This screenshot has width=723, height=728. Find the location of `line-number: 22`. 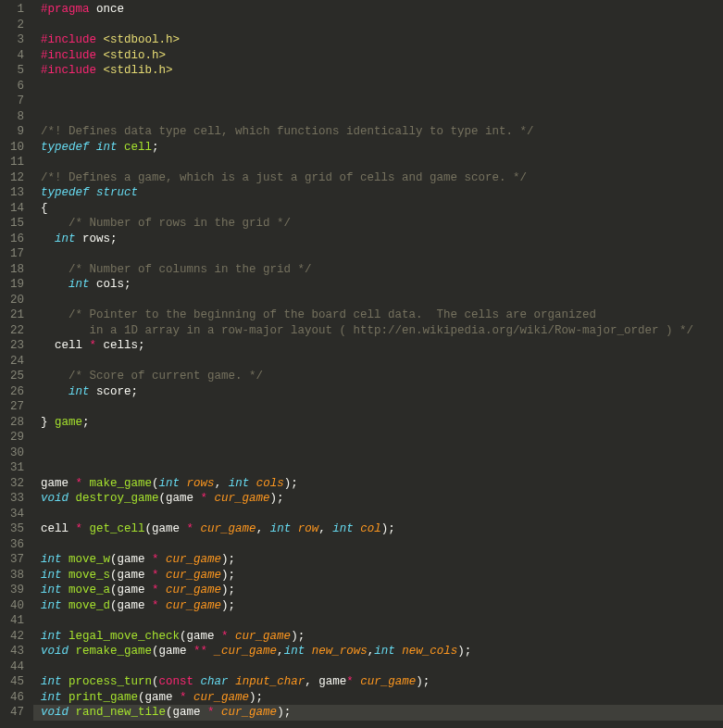

line-number: 22 is located at coordinates (15, 332).